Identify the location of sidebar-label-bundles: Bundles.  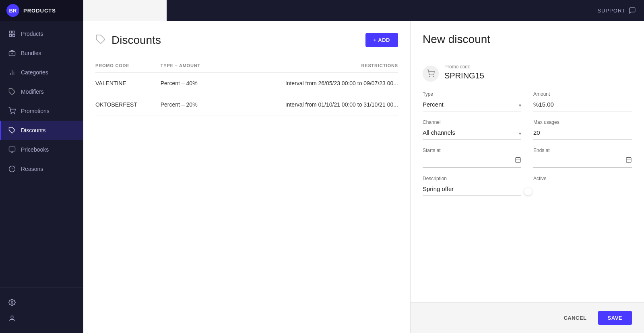
(31, 53).